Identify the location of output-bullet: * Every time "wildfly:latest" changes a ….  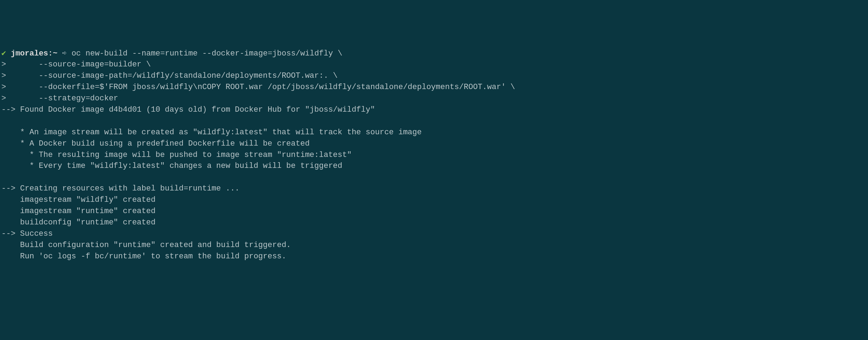
(172, 166).